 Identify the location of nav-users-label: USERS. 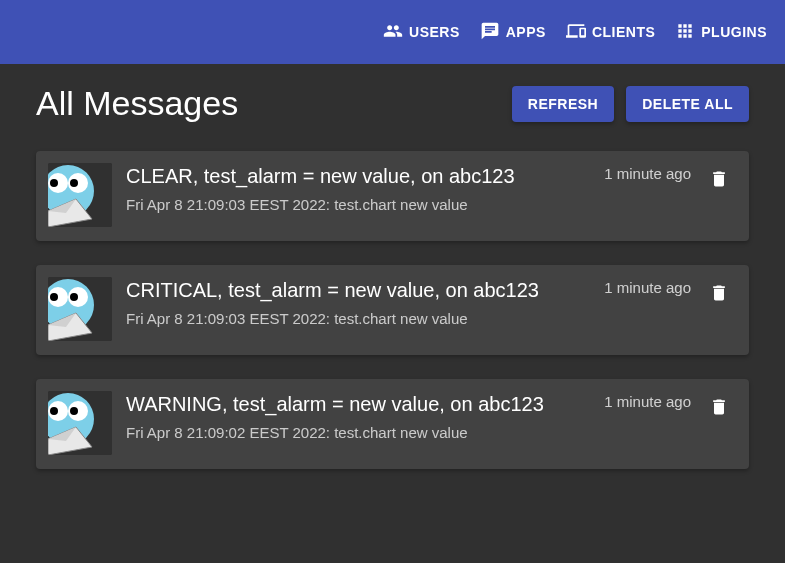
(434, 32).